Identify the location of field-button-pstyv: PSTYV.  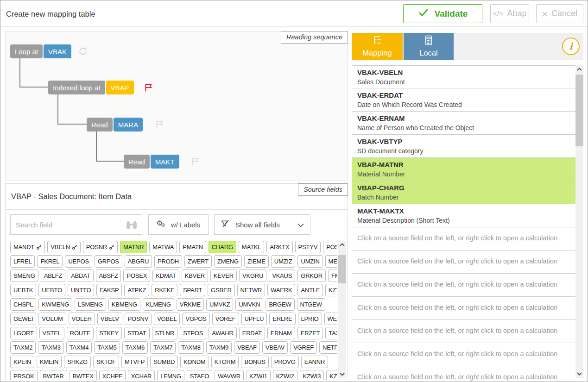
(308, 247).